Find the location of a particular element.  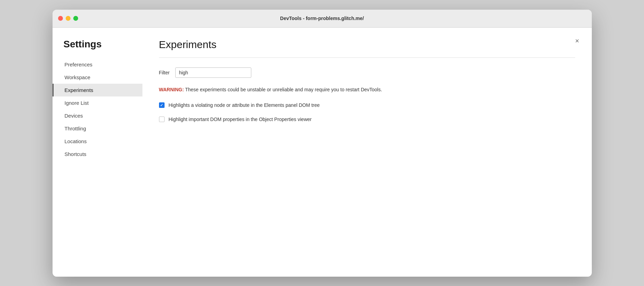

sidebar-item-locations: Locations is located at coordinates (97, 141).